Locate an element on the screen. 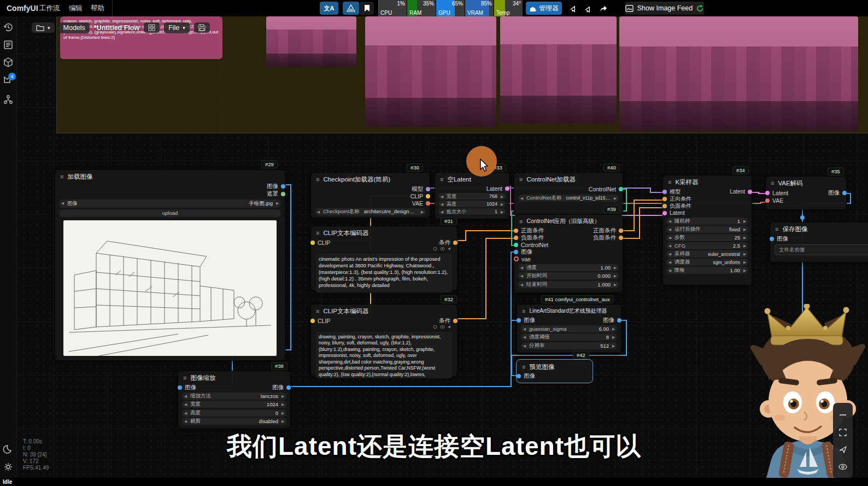  input-port-vae: VAE is located at coordinates (774, 201).